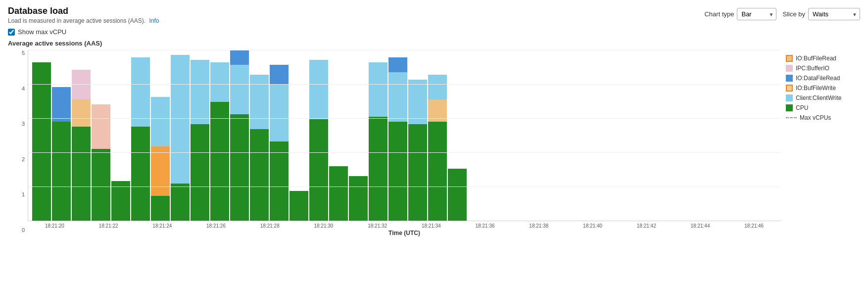  I want to click on show-max-vcpu-checkbox, so click(11, 32).